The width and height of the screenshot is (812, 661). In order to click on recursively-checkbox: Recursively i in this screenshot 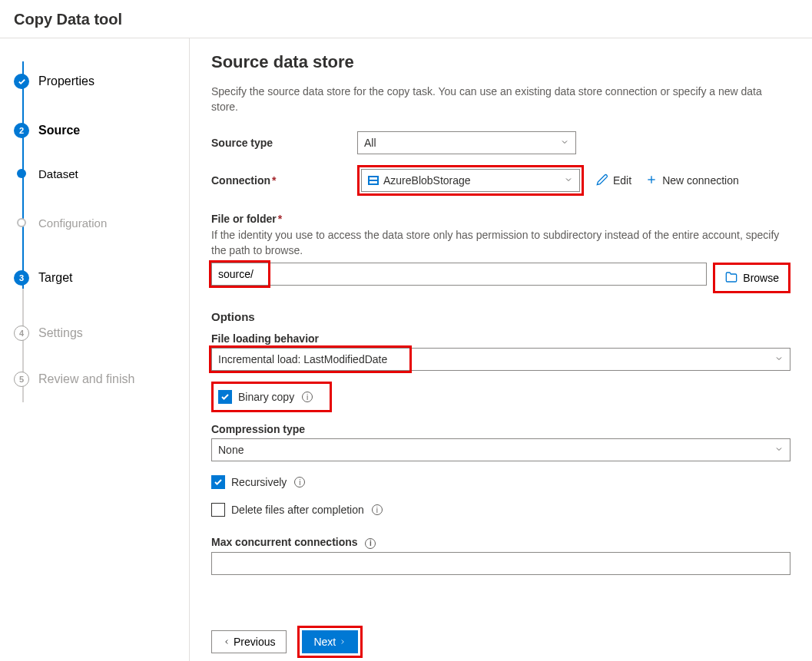, I will do `click(258, 482)`.